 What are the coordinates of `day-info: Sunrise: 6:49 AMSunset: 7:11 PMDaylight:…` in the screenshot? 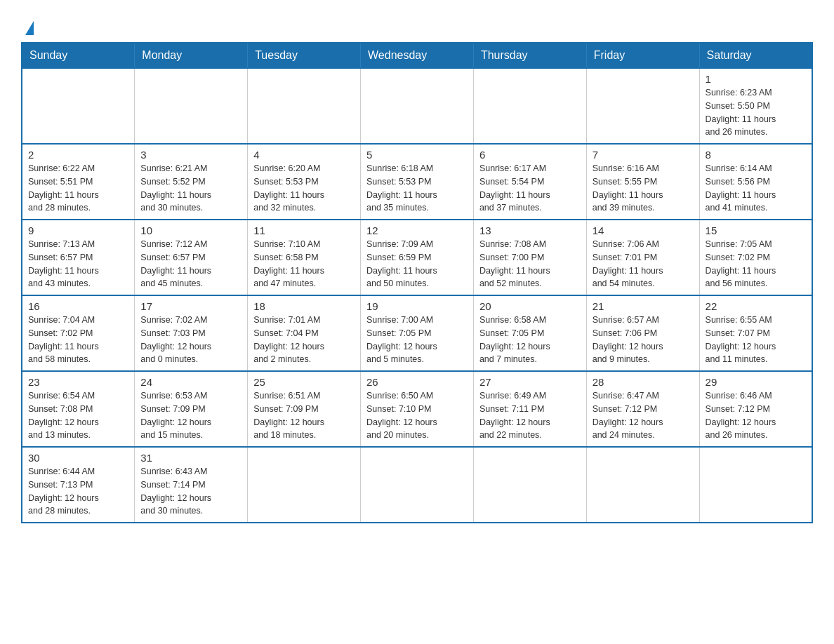 It's located at (530, 415).